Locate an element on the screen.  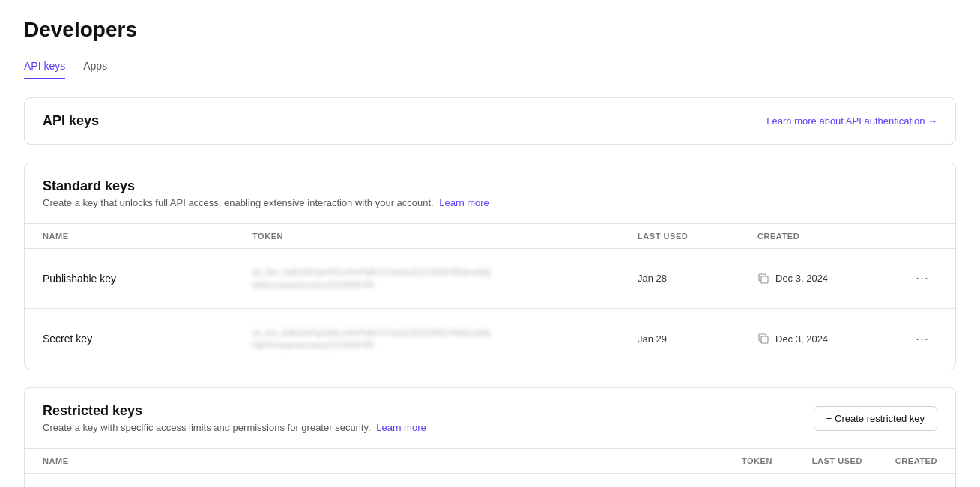
api-keys-header-card: API keys Learn more about API authentica… is located at coordinates (490, 121).